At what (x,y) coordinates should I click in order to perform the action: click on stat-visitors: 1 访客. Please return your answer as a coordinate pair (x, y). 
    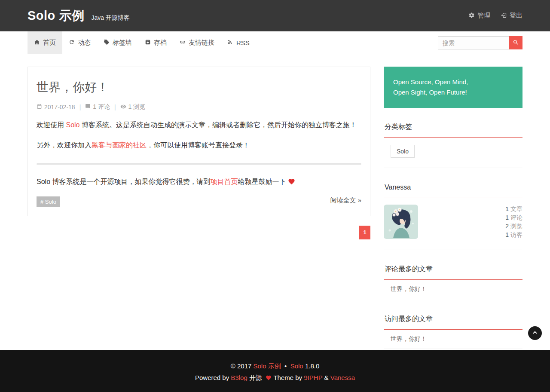
    Looking at the image, I should click on (514, 235).